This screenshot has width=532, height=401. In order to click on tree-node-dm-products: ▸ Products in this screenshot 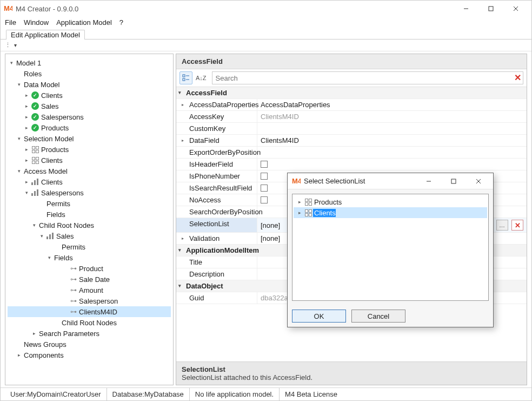, I will do `click(89, 128)`.